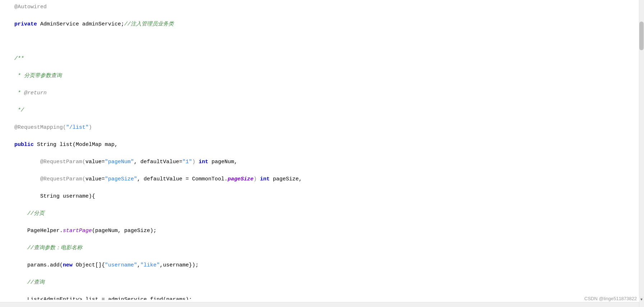 This screenshot has height=307, width=644. What do you see at coordinates (641, 154) in the screenshot?
I see `vertical-scrollbar` at bounding box center [641, 154].